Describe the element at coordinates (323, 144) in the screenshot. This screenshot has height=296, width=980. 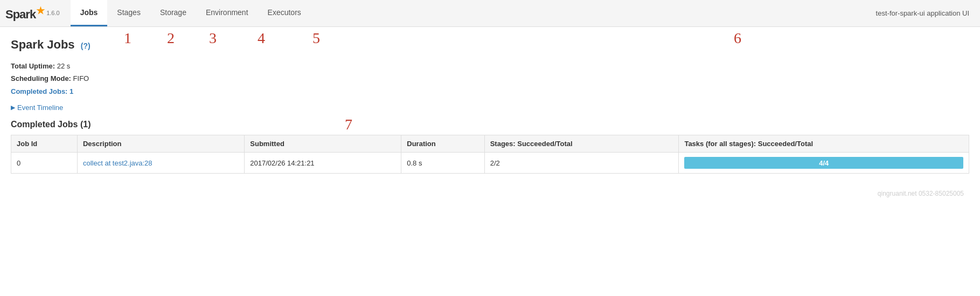
I see `col-submitted: Submitted` at that location.